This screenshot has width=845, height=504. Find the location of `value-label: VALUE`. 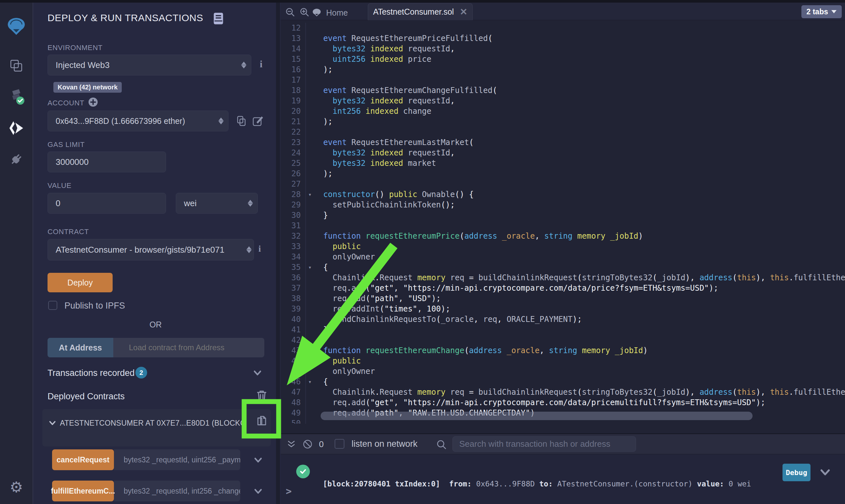

value-label: VALUE is located at coordinates (60, 185).